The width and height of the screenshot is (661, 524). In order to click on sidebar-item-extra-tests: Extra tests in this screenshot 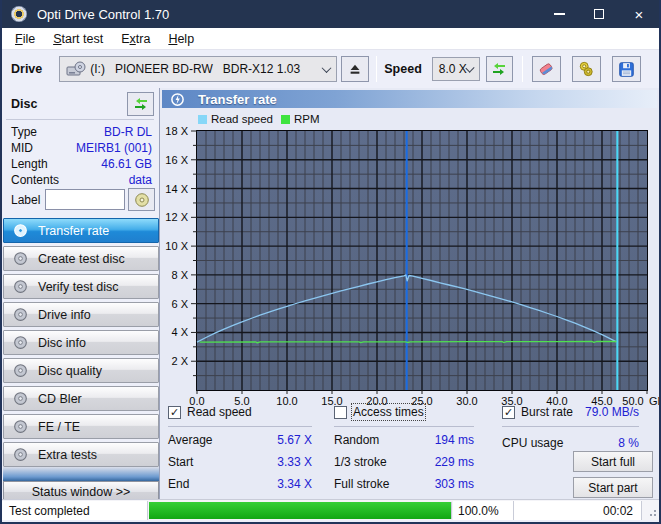, I will do `click(81, 454)`.